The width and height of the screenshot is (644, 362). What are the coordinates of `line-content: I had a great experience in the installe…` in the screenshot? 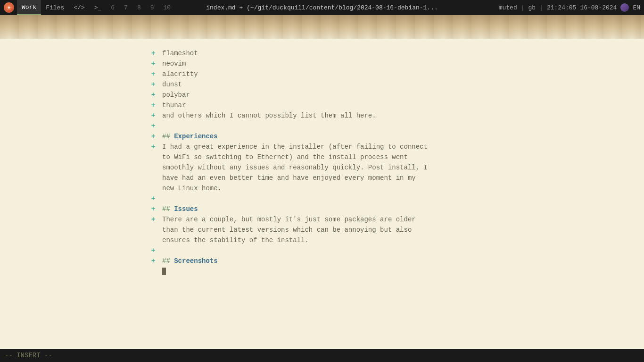 It's located at (402, 147).